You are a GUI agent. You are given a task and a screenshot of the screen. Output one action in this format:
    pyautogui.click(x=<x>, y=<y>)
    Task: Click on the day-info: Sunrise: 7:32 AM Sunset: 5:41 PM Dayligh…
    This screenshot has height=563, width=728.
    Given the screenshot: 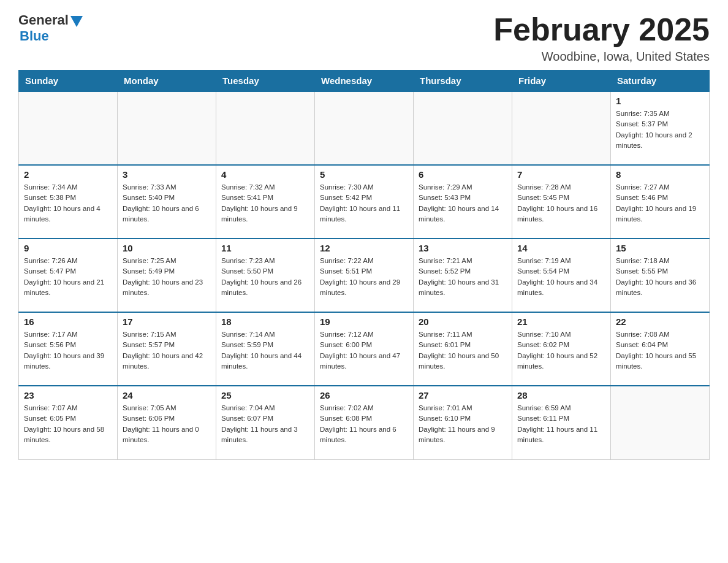 What is the action you would take?
    pyautogui.click(x=265, y=204)
    